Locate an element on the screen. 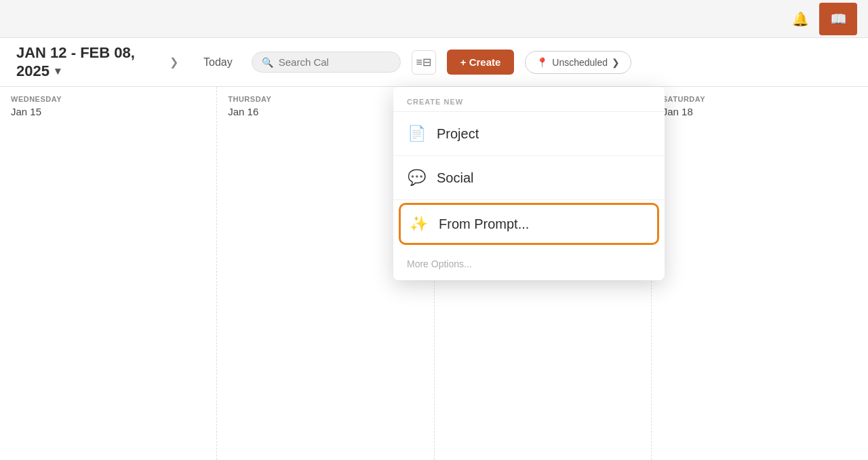  col-wednesday-date: Jan 15 is located at coordinates (108, 111).